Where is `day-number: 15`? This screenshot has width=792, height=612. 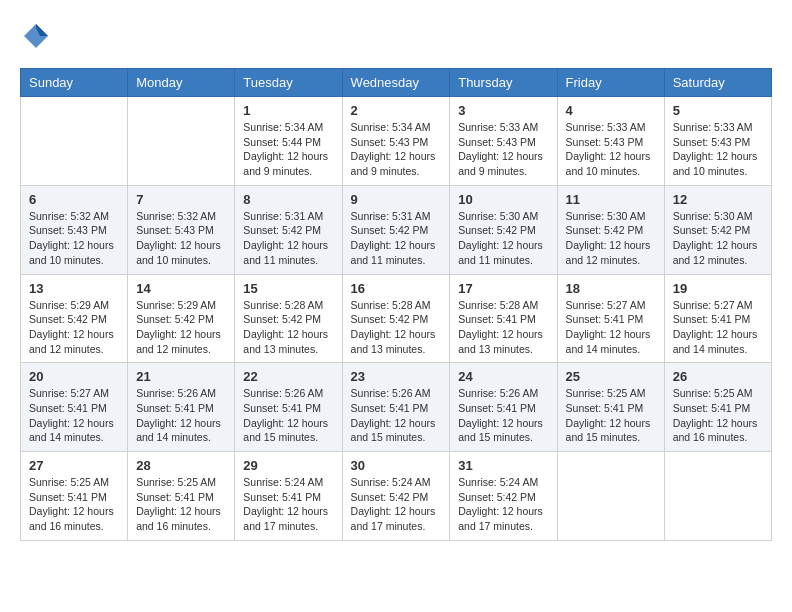 day-number: 15 is located at coordinates (288, 288).